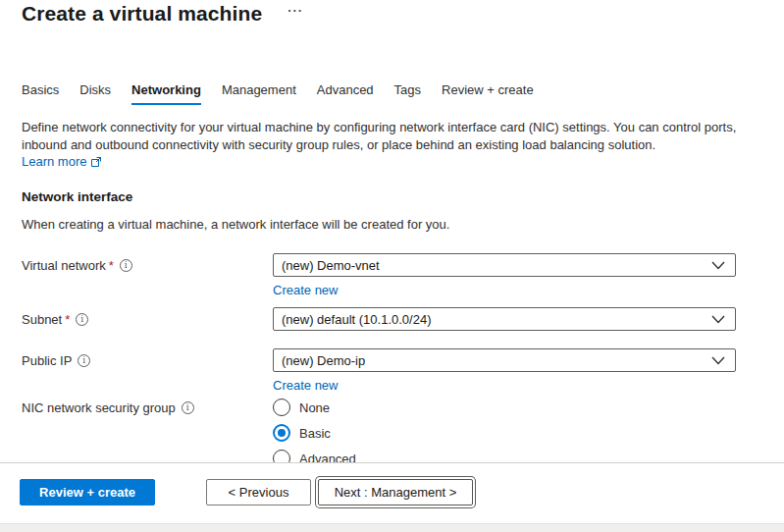  Describe the element at coordinates (345, 94) in the screenshot. I see `tab-advanced: Advanced` at that location.